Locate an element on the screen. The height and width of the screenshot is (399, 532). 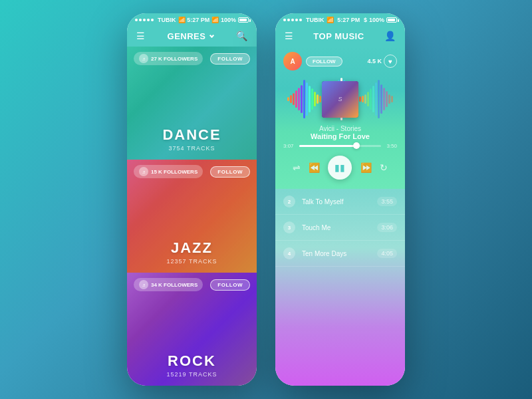
time-start: 3:07 is located at coordinates (289, 146).